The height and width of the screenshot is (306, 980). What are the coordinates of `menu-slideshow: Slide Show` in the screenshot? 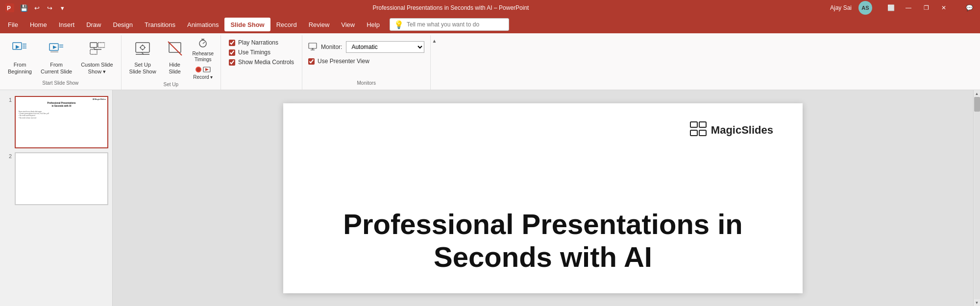 It's located at (247, 24).